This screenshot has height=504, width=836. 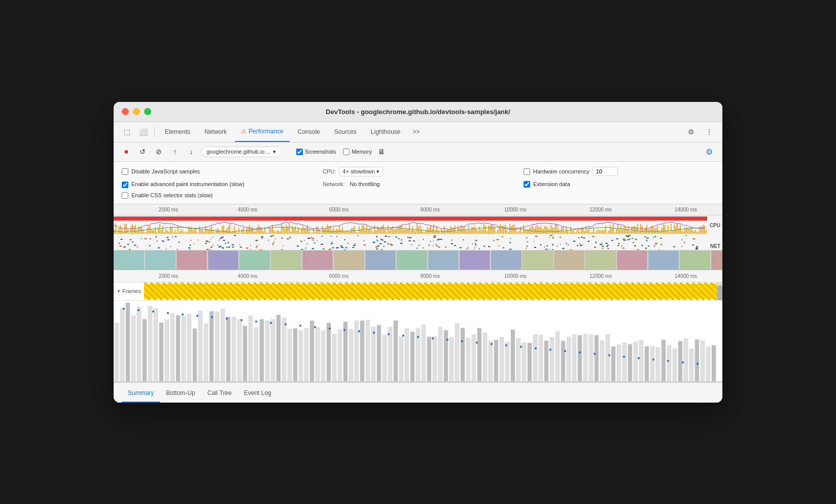 What do you see at coordinates (274, 152) in the screenshot?
I see `dropdown-arrow-icon: ▾` at bounding box center [274, 152].